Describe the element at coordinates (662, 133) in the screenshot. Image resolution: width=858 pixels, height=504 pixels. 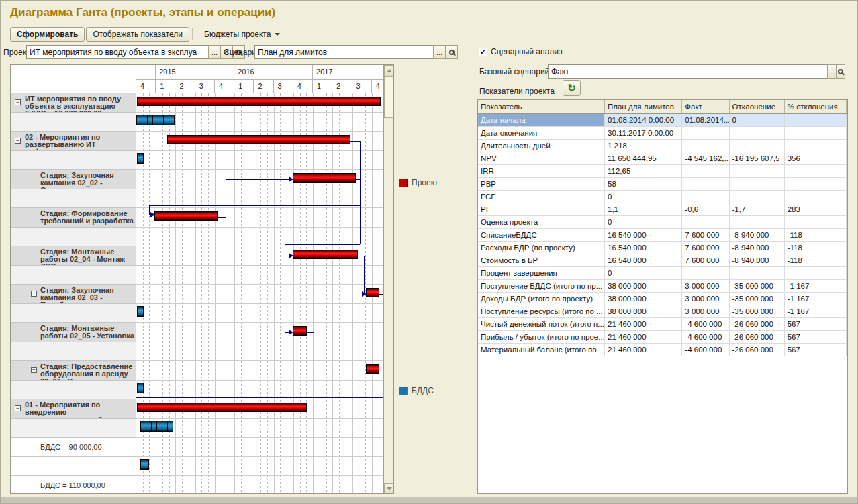
I see `indicator-row: Дата окончания30.11.2017 0:00:00` at that location.